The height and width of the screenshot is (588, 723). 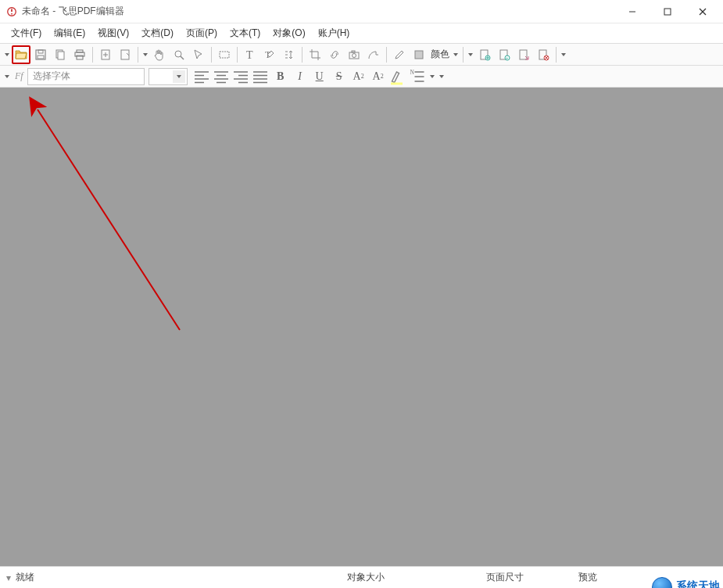 What do you see at coordinates (19, 77) in the screenshot?
I see `font-icon: Ff` at bounding box center [19, 77].